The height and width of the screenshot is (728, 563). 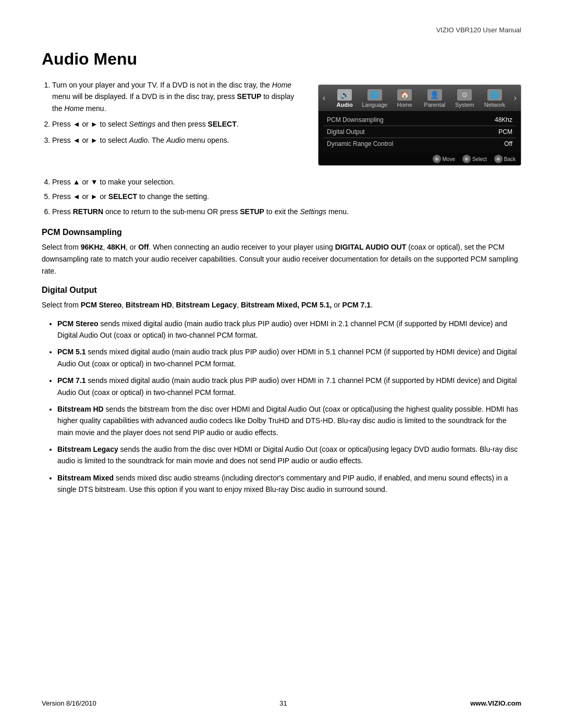 I want to click on select-icon: ⊕, so click(x=467, y=159).